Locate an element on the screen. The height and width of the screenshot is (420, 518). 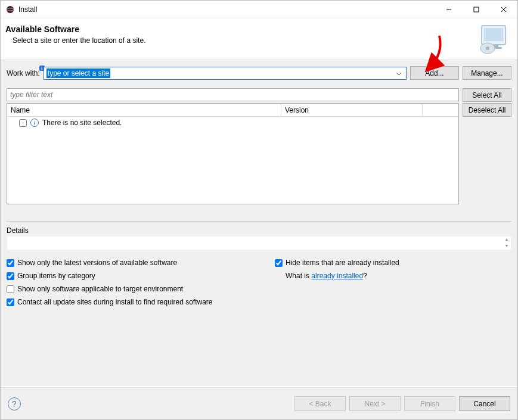
already-installed-text: What is already installed? is located at coordinates (393, 276).